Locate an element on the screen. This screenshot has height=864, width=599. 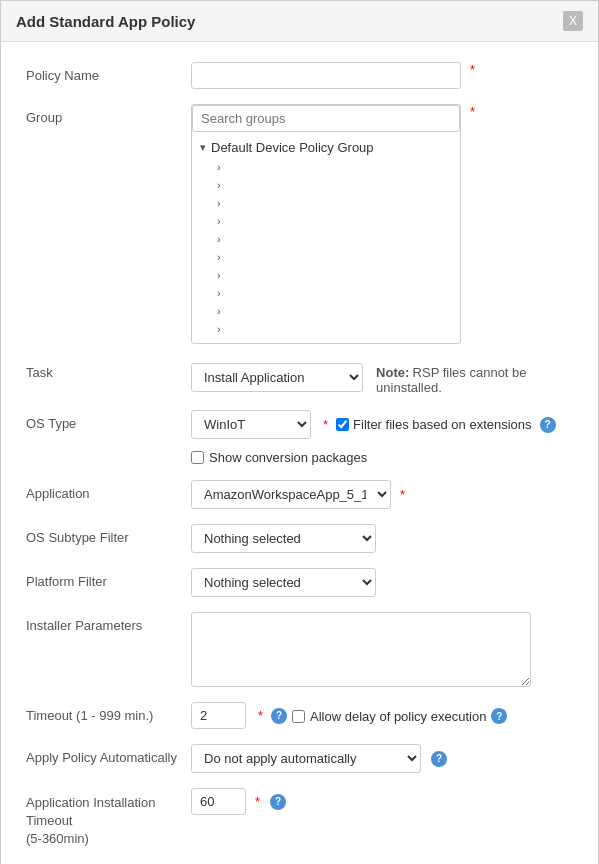
policy-name-control: * is located at coordinates (382, 76).